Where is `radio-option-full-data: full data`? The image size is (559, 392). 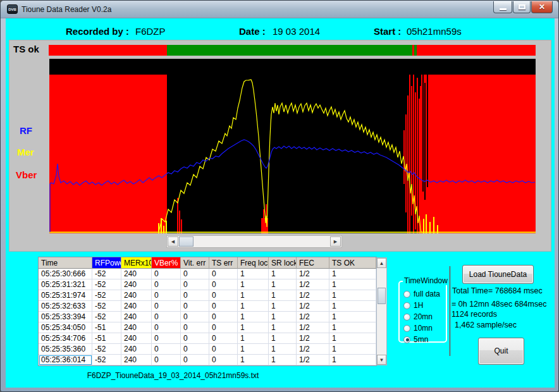 radio-option-full-data: full data is located at coordinates (422, 294).